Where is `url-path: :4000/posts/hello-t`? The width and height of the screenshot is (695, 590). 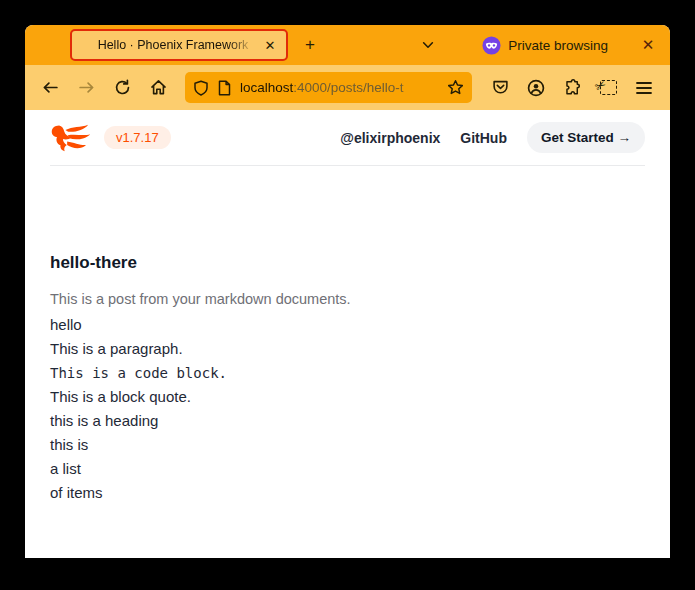 url-path: :4000/posts/hello-t is located at coordinates (348, 88).